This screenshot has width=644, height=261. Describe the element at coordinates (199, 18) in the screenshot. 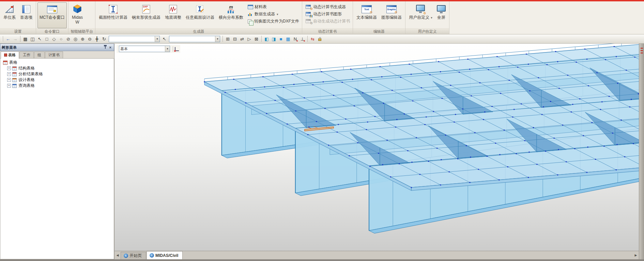

I see `ribbon-group-generators: 截面特性计算器 DXF 钢束形状生成器 地震调整 任意截面设计器` at that location.